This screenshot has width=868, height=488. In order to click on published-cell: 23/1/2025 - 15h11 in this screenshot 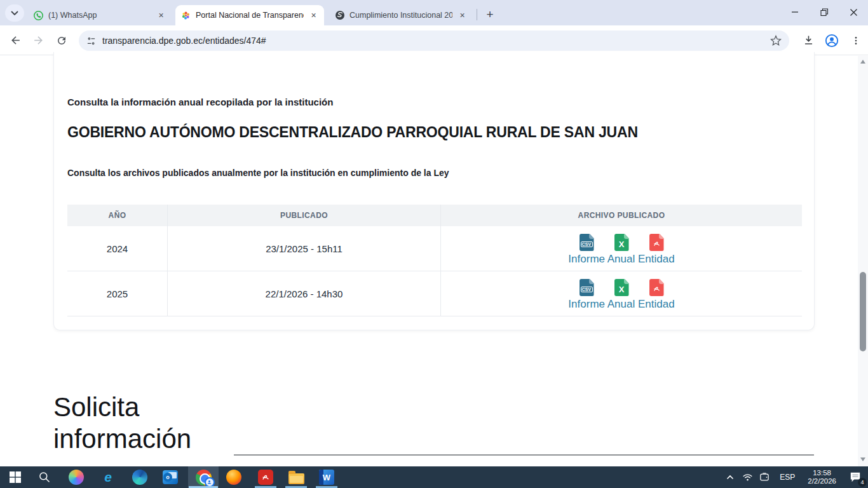, I will do `click(304, 248)`.